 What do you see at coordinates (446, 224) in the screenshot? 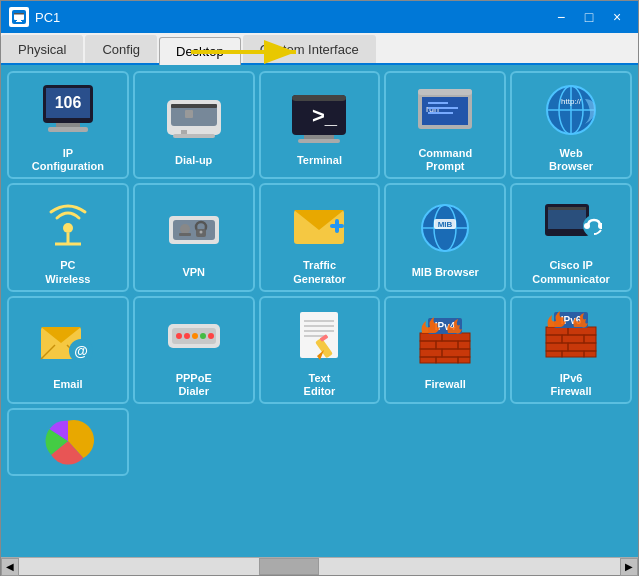
I see `svg-text: MIB` at bounding box center [446, 224].